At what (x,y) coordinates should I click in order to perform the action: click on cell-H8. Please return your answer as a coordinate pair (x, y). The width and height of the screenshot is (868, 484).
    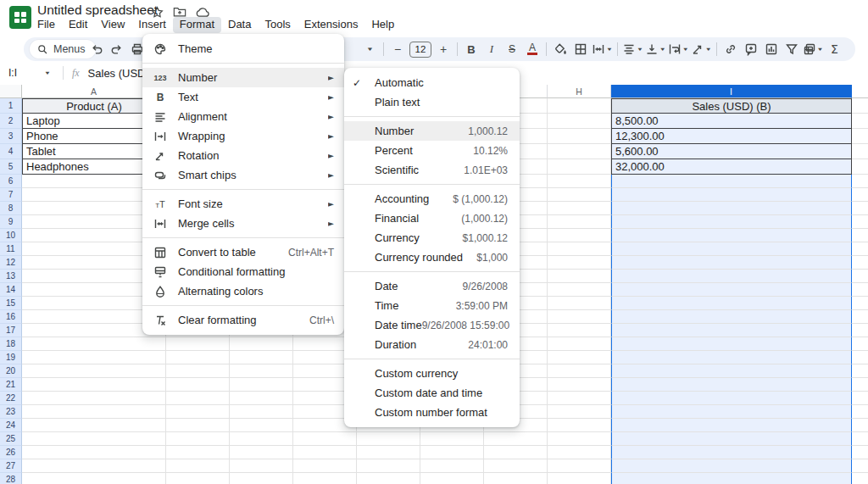
    Looking at the image, I should click on (580, 209).